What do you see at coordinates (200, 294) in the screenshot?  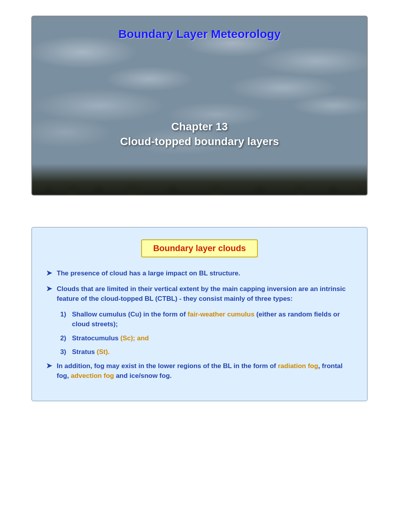 I see `bullet-item-2: ➤ Clouds that are limited in their verti…` at bounding box center [200, 294].